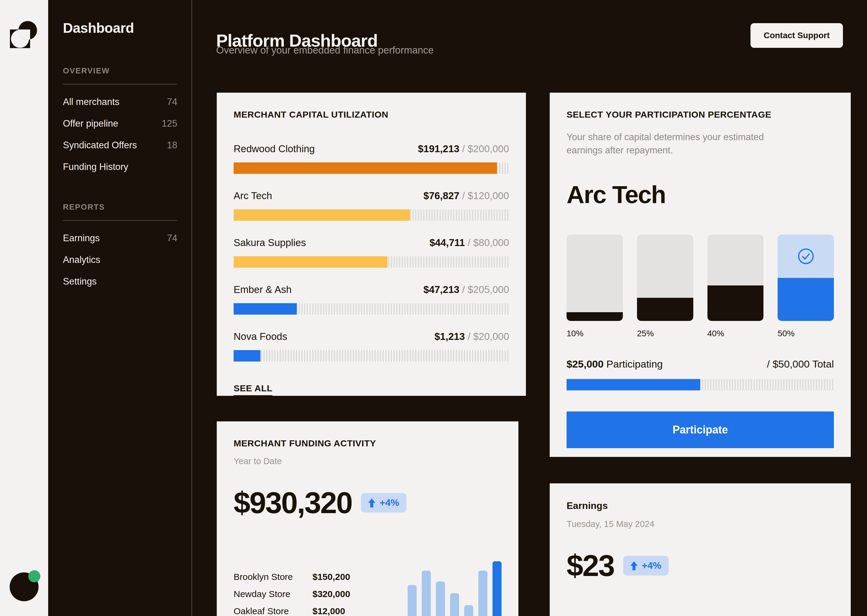 The width and height of the screenshot is (867, 616). What do you see at coordinates (120, 238) in the screenshot?
I see `sidebar-item-earnings: Earnings 74` at bounding box center [120, 238].